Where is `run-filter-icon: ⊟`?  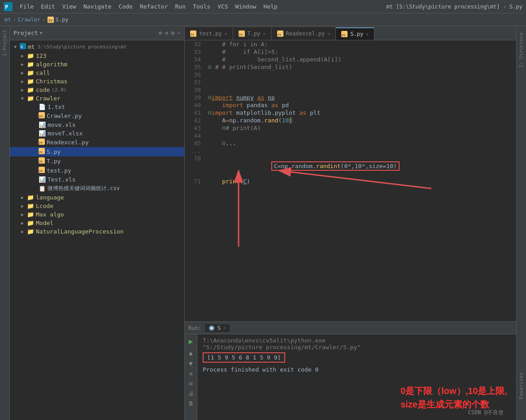 run-filter-icon: ⊟ is located at coordinates (191, 384).